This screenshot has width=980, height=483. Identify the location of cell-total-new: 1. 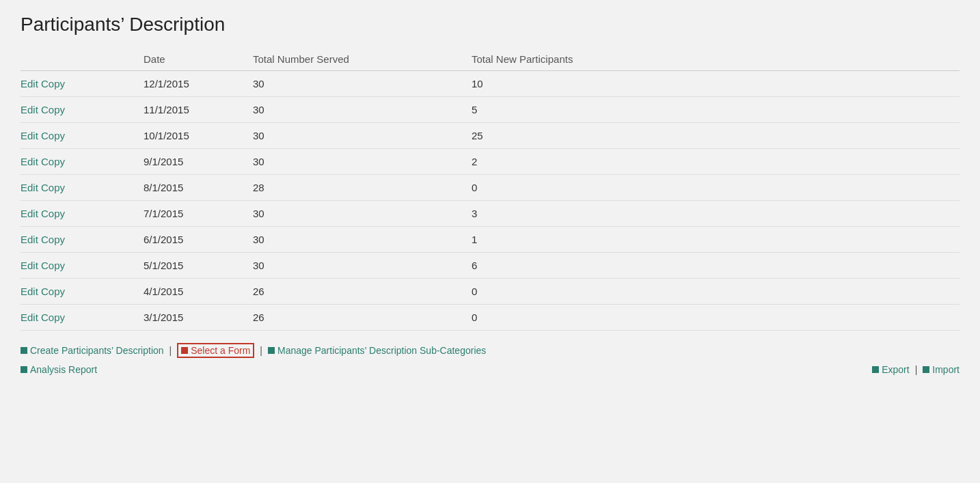
(716, 240).